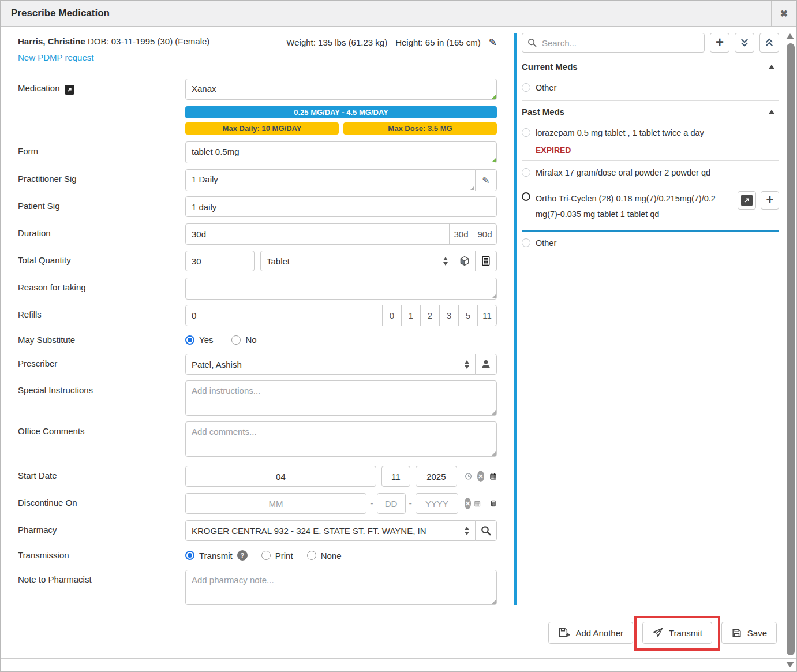 This screenshot has height=672, width=797. Describe the element at coordinates (330, 180) in the screenshot. I see `practitioner-sig-input: 1 Daily` at that location.